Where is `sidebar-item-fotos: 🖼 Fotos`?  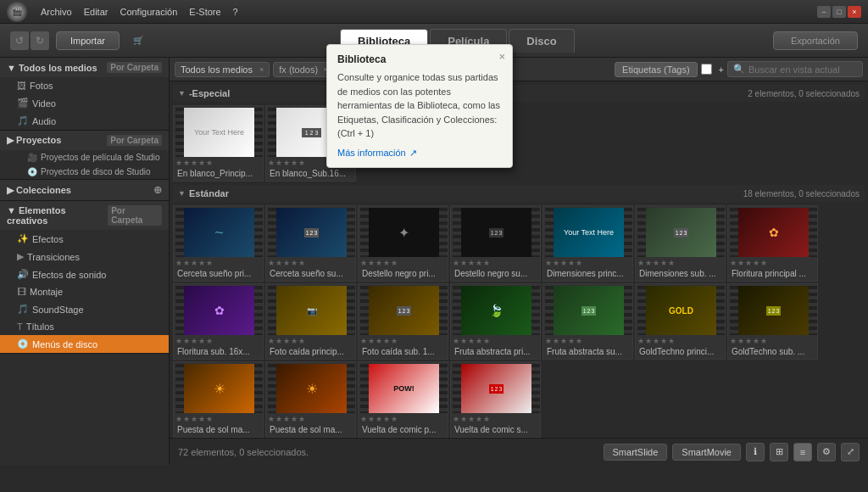 sidebar-item-fotos: 🖼 Fotos is located at coordinates (85, 86).